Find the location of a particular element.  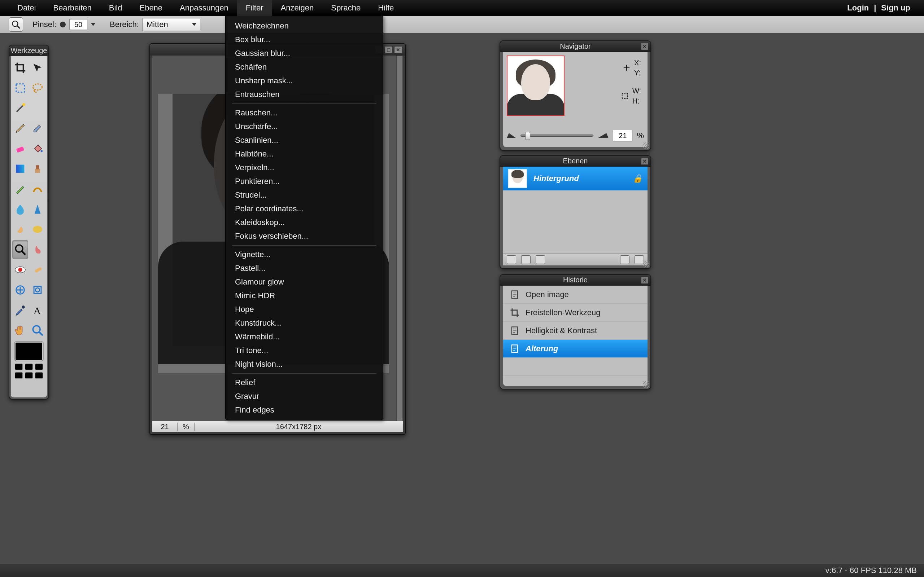

tool-gradient is located at coordinates (20, 169).